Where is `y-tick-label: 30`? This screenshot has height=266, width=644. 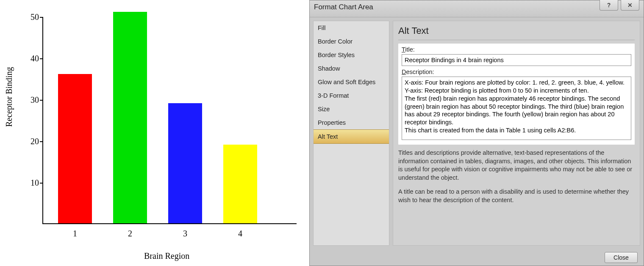 y-tick-label: 30 is located at coordinates (31, 100).